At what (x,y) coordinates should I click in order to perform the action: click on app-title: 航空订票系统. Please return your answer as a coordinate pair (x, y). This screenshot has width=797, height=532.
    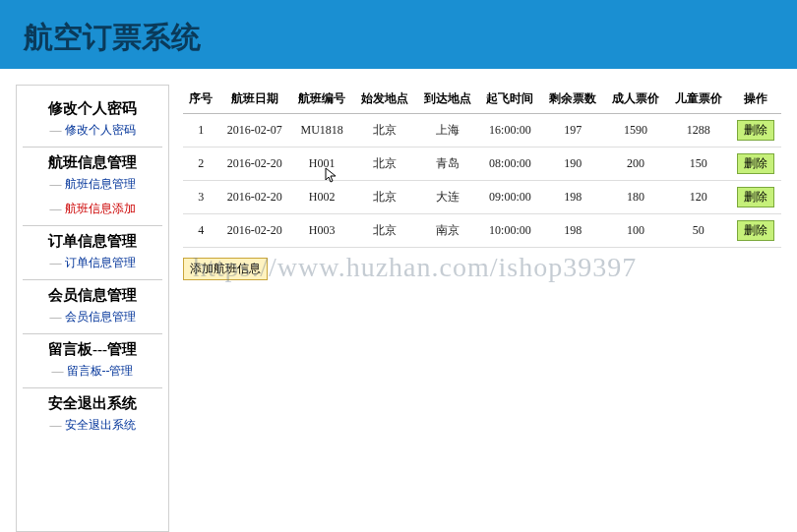
    Looking at the image, I should click on (112, 37).